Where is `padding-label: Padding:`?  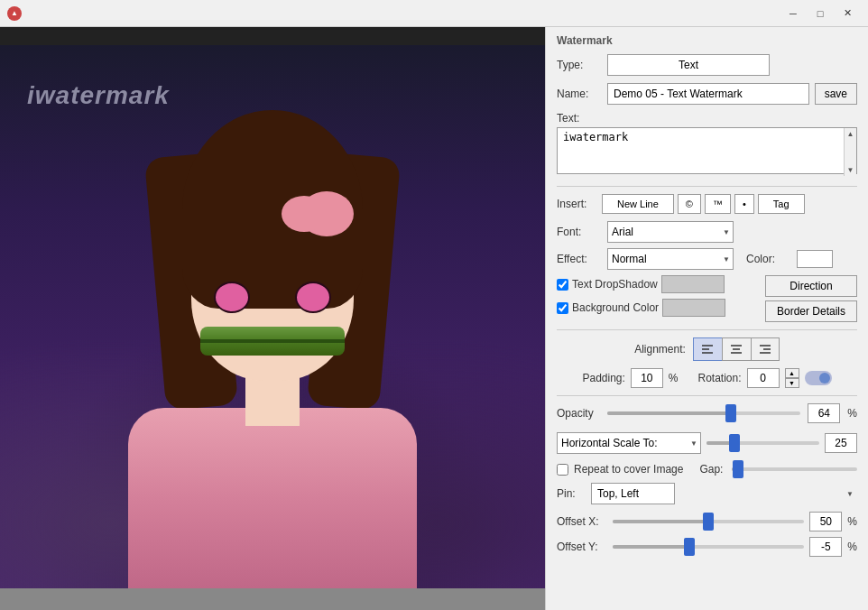 padding-label: Padding: is located at coordinates (603, 378).